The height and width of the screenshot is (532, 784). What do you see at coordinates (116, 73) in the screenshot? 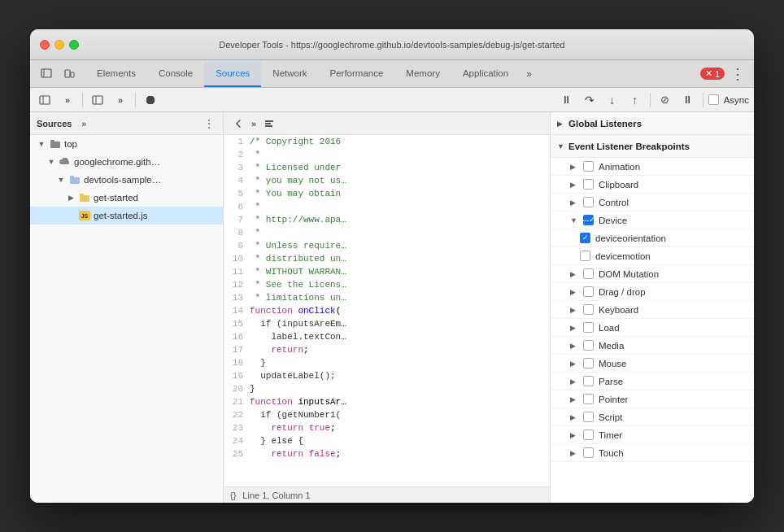
I see `tab-elements: Elements` at bounding box center [116, 73].